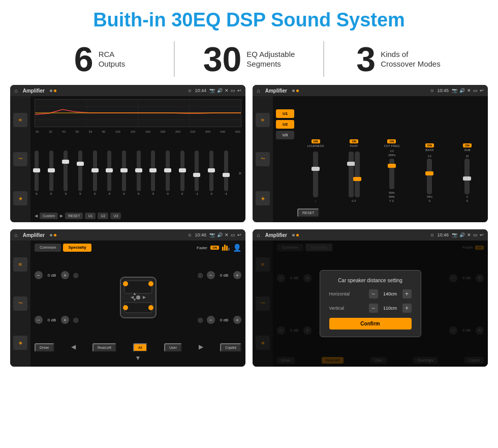  I want to click on loudness-on: ON, so click(316, 141).